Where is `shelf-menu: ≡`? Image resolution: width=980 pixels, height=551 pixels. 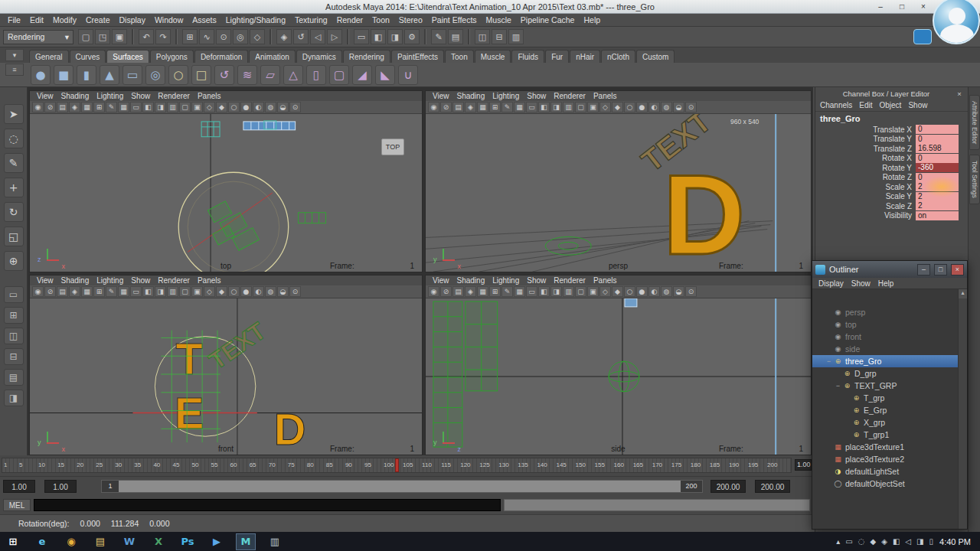
shelf-menu: ≡ is located at coordinates (15, 70).